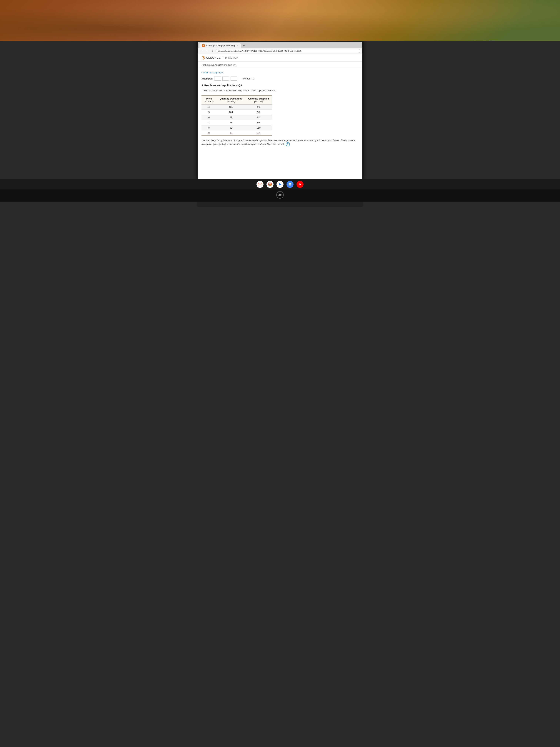 This screenshot has height=747, width=560. Describe the element at coordinates (237, 107) in the screenshot. I see `table-row: 413526` at that location.